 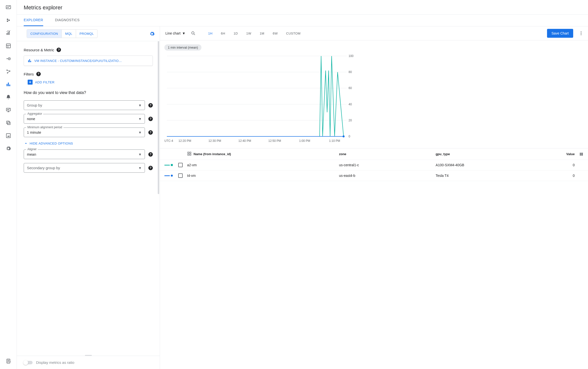 What do you see at coordinates (374, 176) in the screenshot?
I see `legend-row: t4-vmus-east4-bTesla T40` at bounding box center [374, 176].